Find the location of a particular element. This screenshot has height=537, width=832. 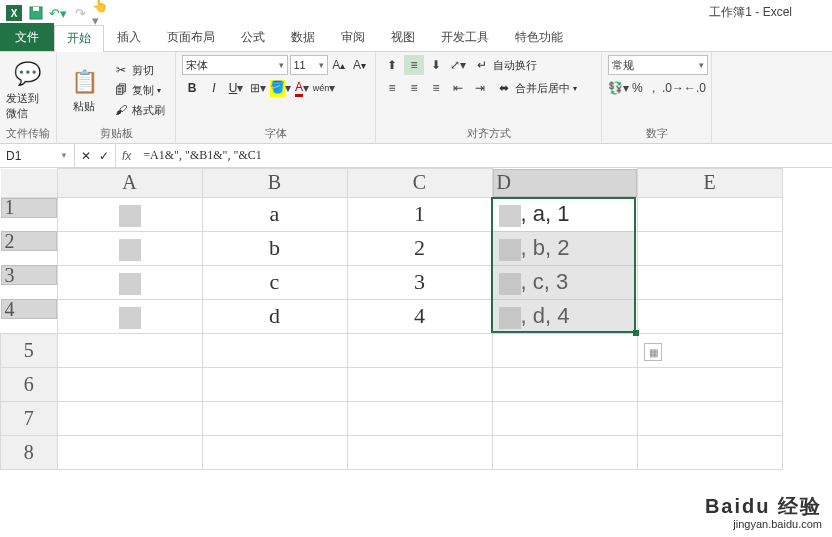

row-header-4: 4 is located at coordinates (29, 309).